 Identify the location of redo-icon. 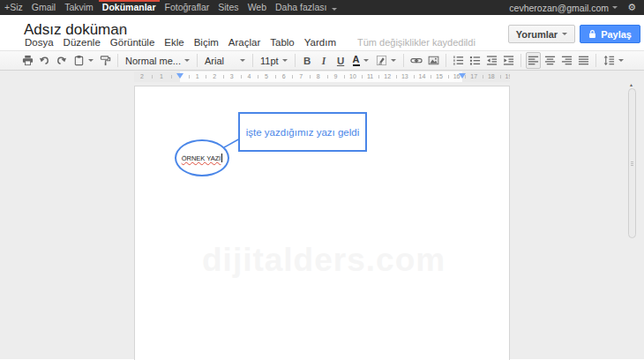
(62, 60).